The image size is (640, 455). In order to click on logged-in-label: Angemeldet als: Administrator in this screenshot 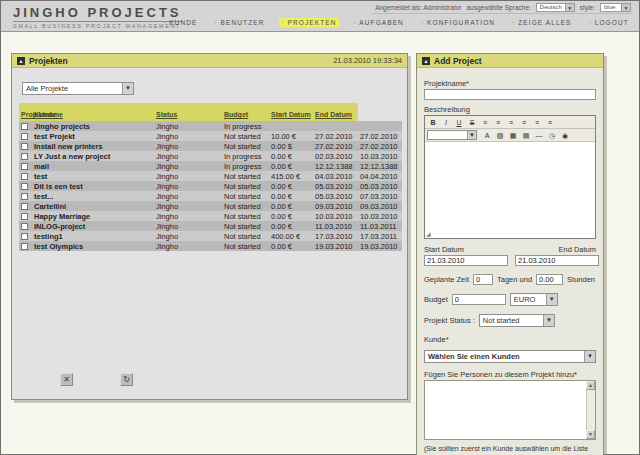, I will do `click(418, 8)`.